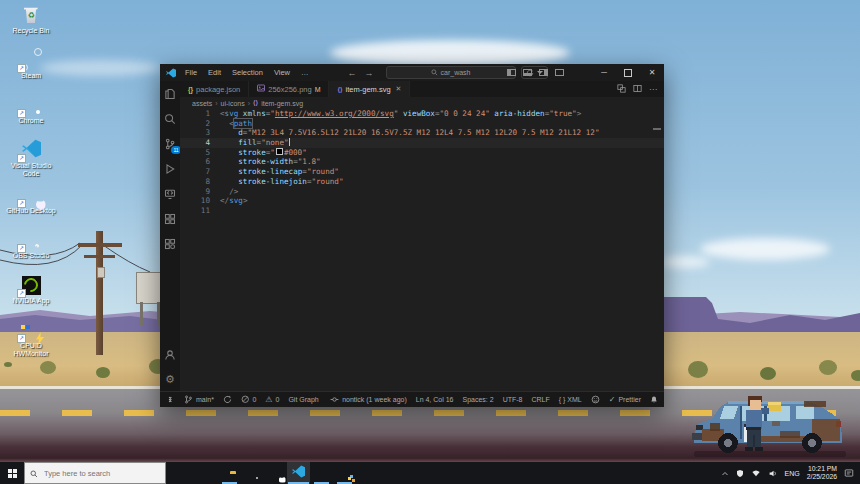  What do you see at coordinates (628, 72) in the screenshot?
I see `maximize-button` at bounding box center [628, 72].